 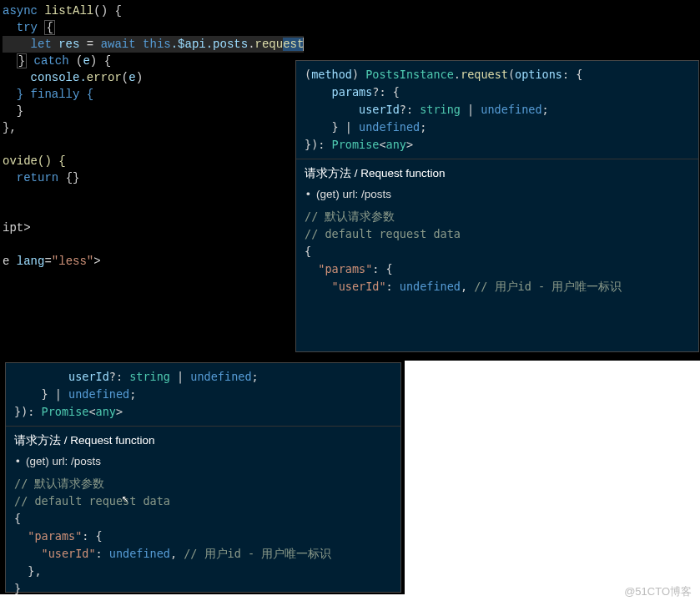 I want to click on code-line: e lang="less">, so click(x=154, y=261).